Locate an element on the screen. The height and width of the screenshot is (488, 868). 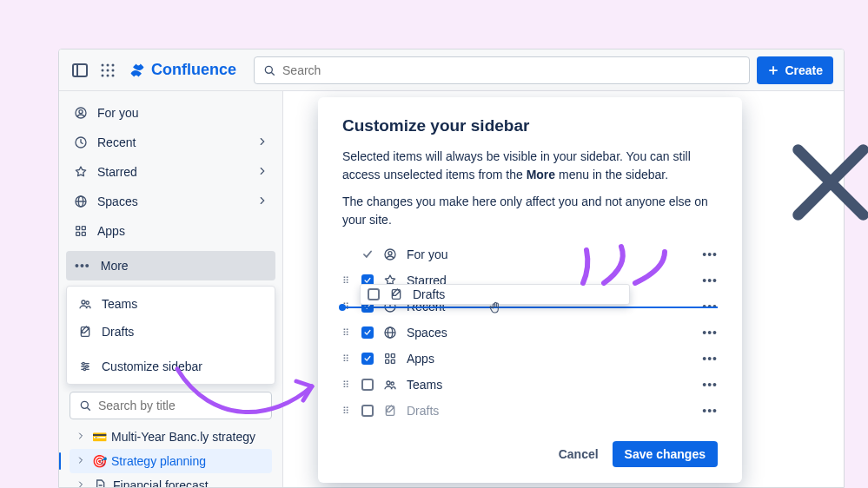
modal-description-1: Selected items will always be visible in… is located at coordinates (530, 166).